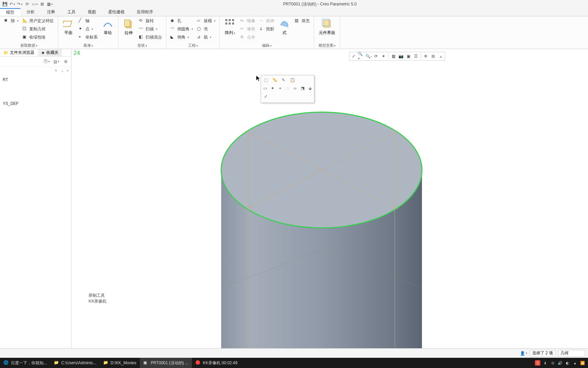  What do you see at coordinates (12, 4) in the screenshot?
I see `qat-undo-icon: ↶` at bounding box center [12, 4].